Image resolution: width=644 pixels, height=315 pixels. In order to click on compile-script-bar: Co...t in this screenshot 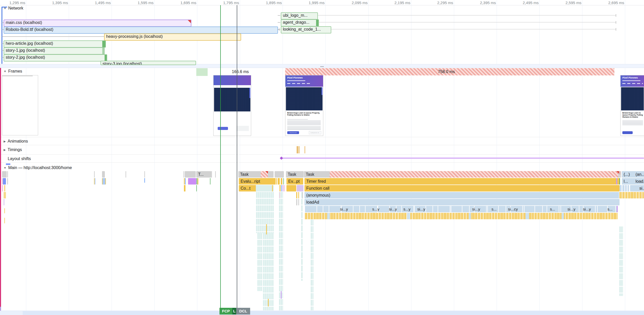, I will do `click(248, 188)`.